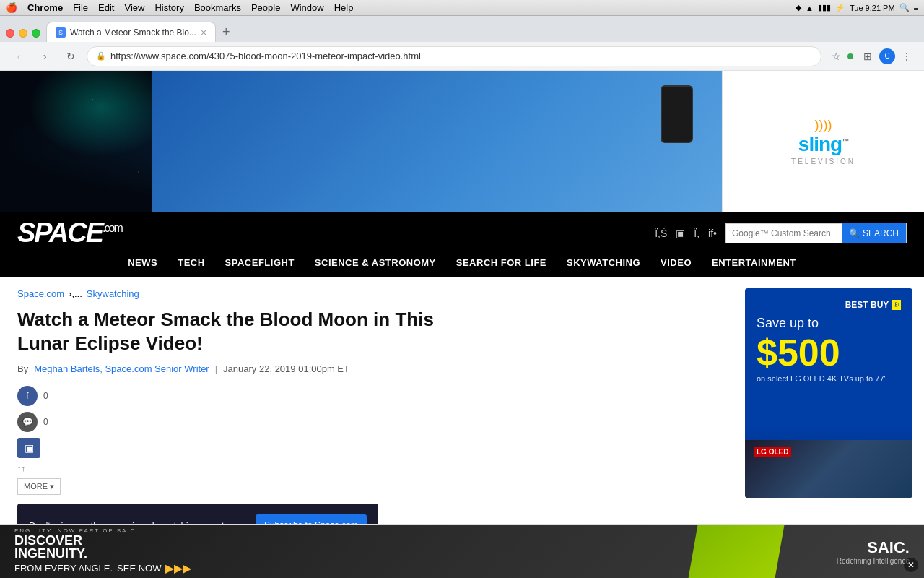  I want to click on search-icon: 🔍, so click(855, 233).